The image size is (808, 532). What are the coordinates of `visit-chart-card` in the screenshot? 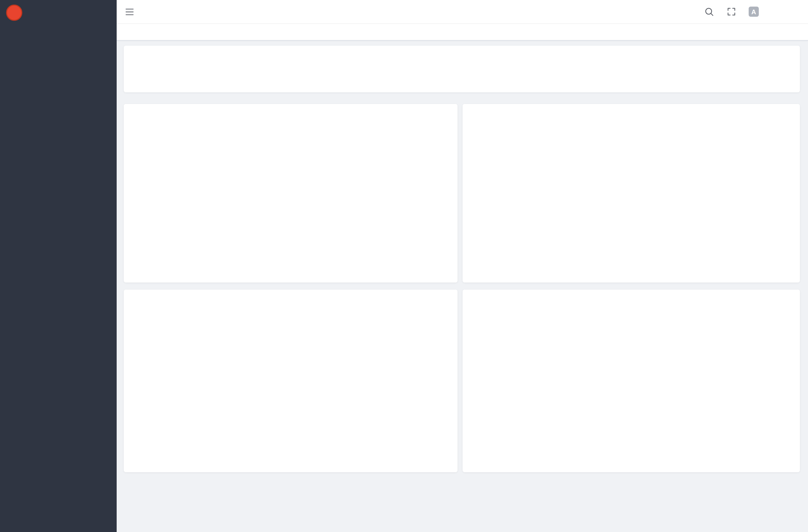 It's located at (291, 193).